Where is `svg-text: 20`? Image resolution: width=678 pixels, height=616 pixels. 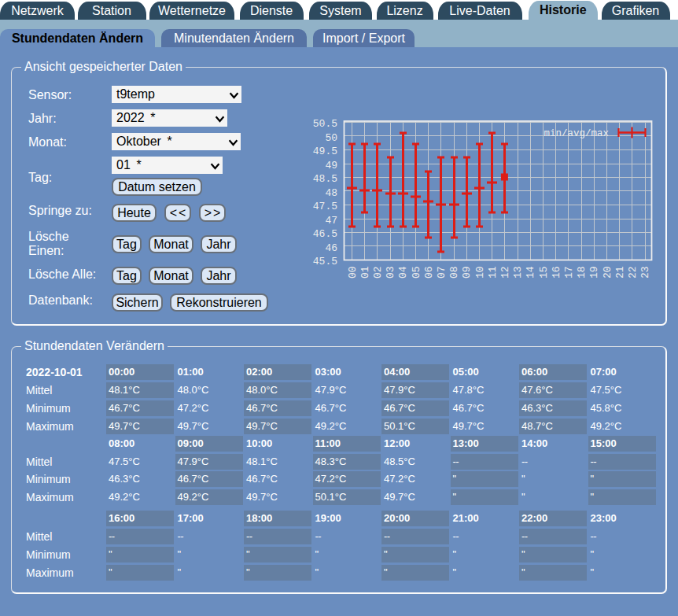 svg-text: 20 is located at coordinates (607, 272).